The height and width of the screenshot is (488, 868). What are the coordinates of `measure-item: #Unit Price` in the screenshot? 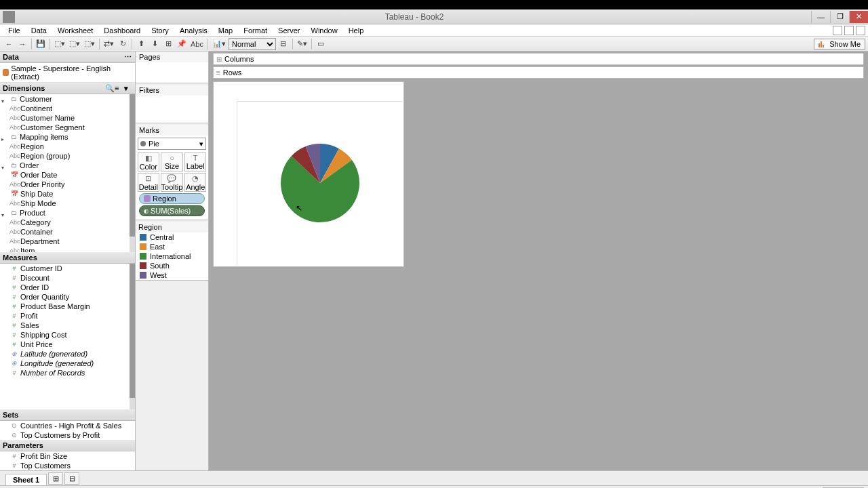 It's located at (68, 344).